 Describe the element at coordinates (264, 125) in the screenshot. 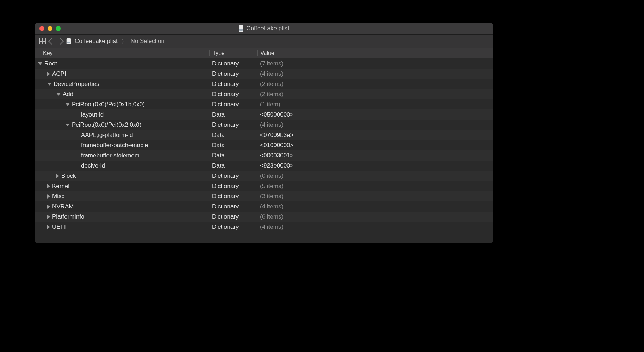

I see `table-row: PciRoot(0x0)/Pci(0x2,0x0)Dictionary(4 it…` at that location.